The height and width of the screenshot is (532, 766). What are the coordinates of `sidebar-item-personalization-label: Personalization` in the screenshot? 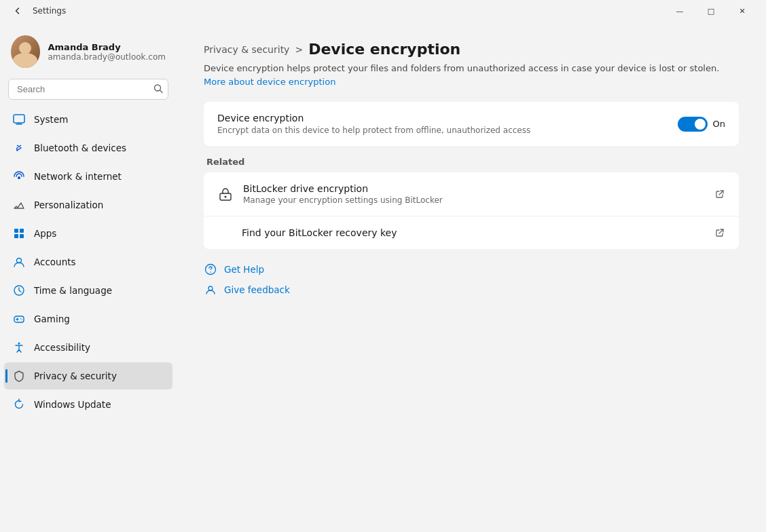 It's located at (69, 205).